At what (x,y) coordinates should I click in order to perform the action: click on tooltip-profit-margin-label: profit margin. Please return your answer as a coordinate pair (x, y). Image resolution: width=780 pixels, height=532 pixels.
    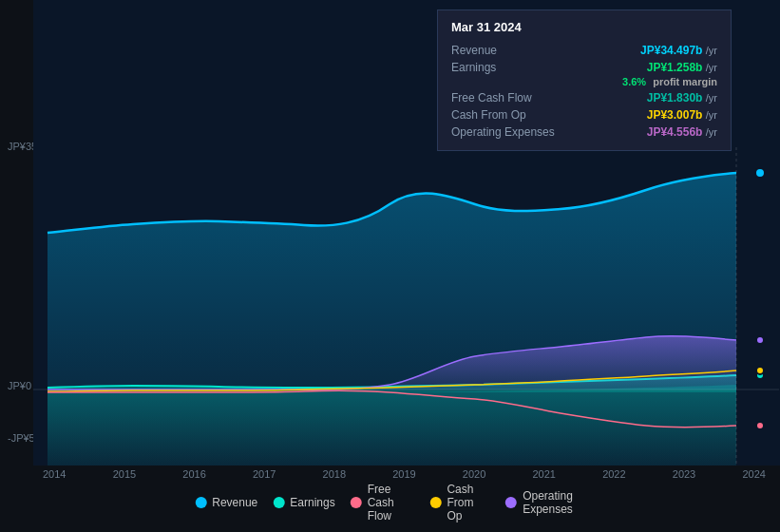
    Looking at the image, I should click on (685, 82).